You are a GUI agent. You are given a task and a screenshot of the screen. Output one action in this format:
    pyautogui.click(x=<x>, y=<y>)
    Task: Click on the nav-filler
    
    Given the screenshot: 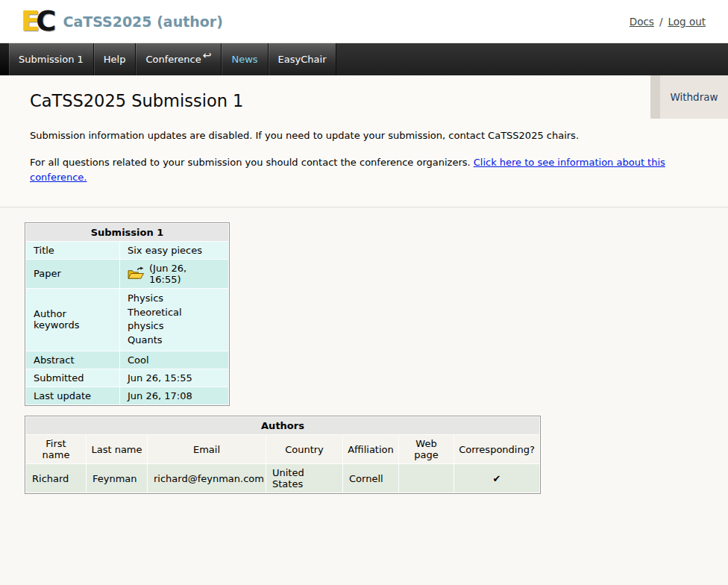 What is the action you would take?
    pyautogui.click(x=533, y=60)
    